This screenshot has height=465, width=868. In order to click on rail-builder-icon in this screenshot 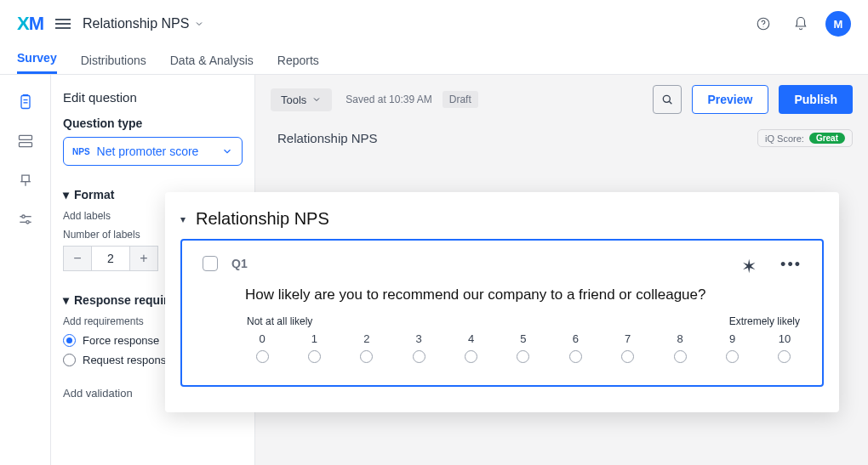, I will do `click(26, 102)`.